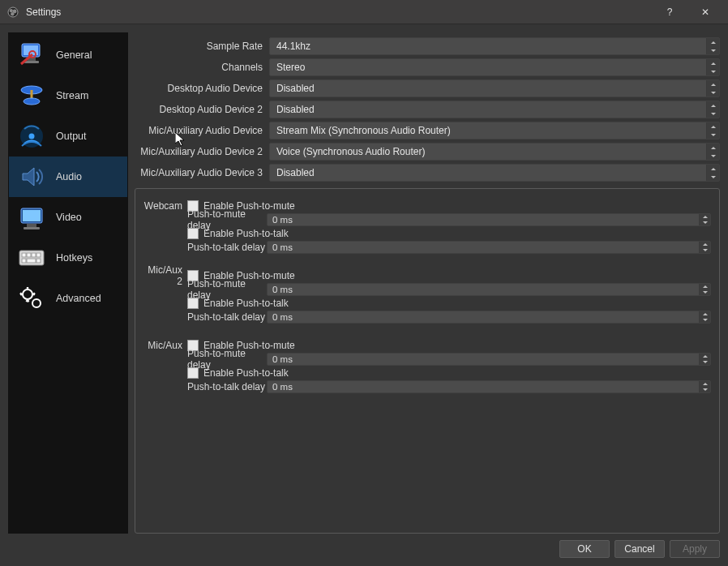 The width and height of the screenshot is (728, 566). Describe the element at coordinates (72, 96) in the screenshot. I see `sidebar-item-label: Stream` at that location.